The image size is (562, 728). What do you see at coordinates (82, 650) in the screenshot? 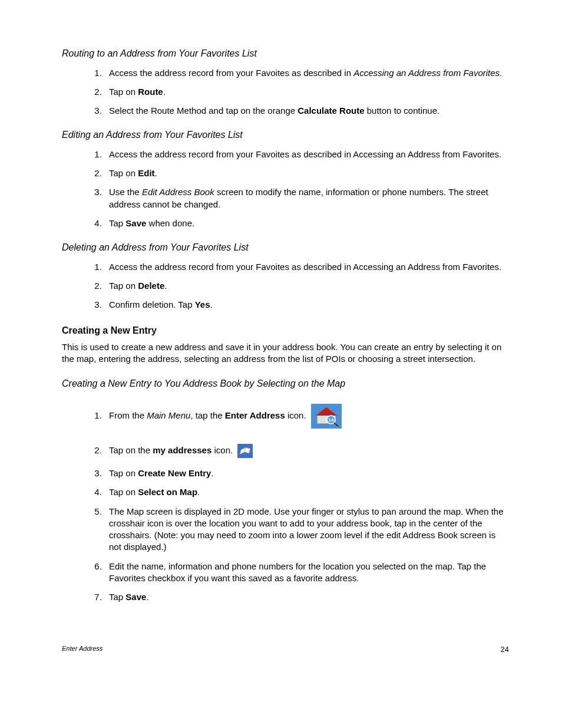
I see `footer-section: Enter Address` at bounding box center [82, 650].